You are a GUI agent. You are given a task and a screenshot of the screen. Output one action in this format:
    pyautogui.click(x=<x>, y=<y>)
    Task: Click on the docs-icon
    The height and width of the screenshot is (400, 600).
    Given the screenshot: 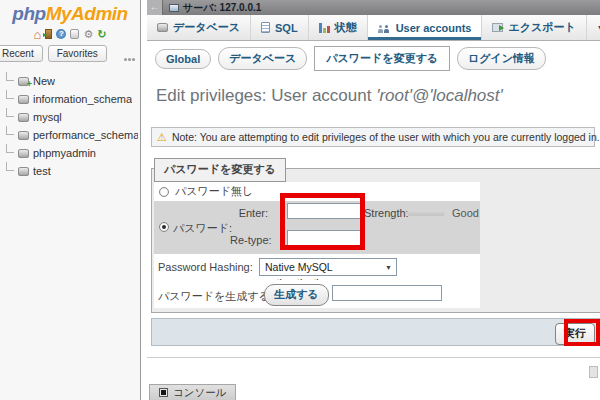 What is the action you would take?
    pyautogui.click(x=74, y=34)
    